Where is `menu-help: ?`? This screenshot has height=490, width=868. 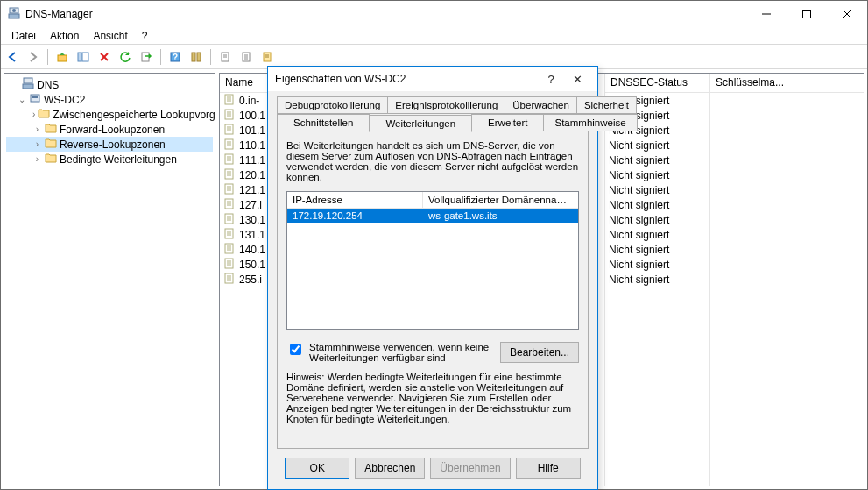
menu-help: ? is located at coordinates (145, 36).